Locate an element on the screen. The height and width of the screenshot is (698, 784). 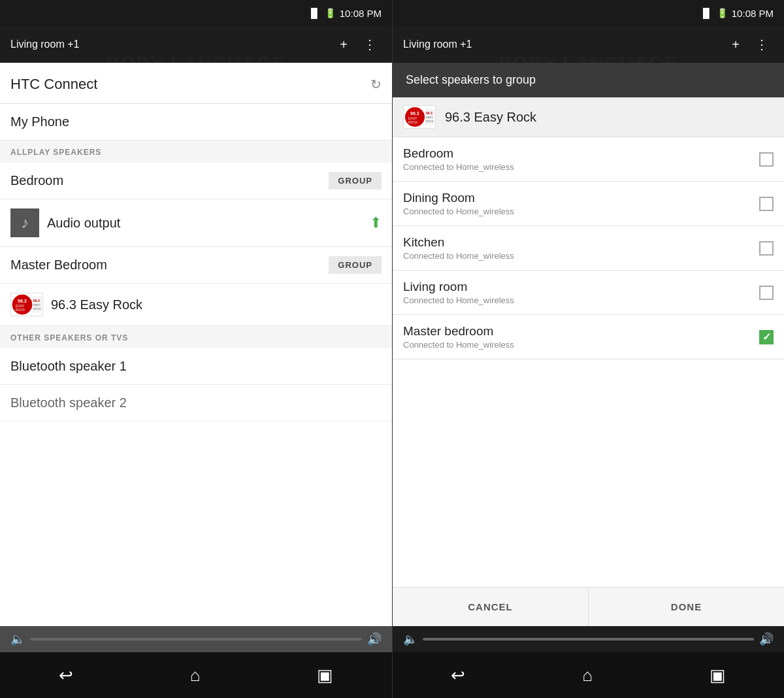
speaker-info-bedroom: Bedroom Connected to Home_wireless is located at coordinates (581, 159).